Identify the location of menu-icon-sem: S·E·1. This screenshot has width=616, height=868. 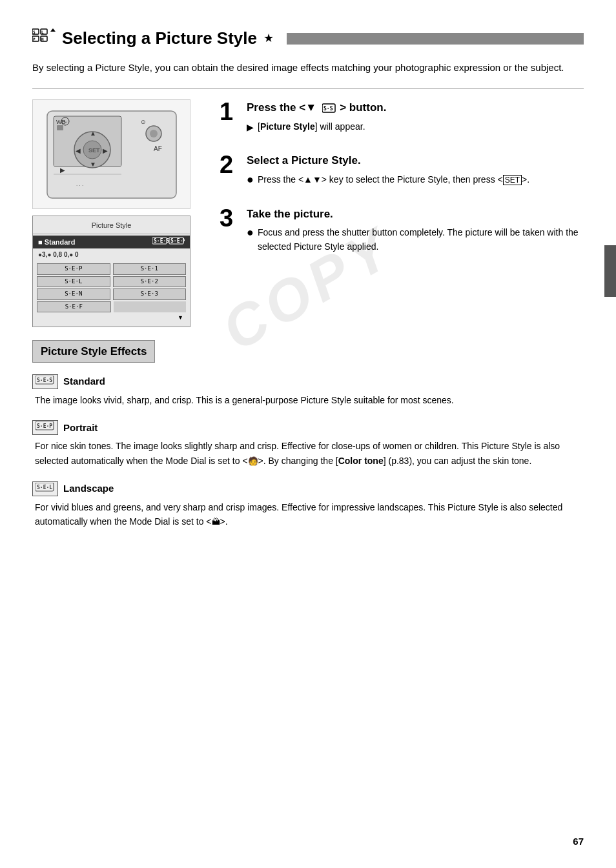
(150, 269).